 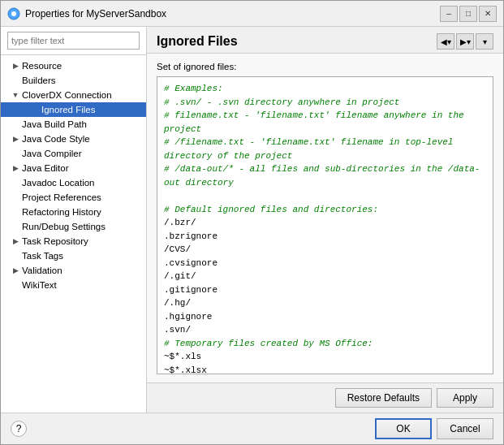 What do you see at coordinates (325, 197) in the screenshot?
I see `file-line` at bounding box center [325, 197].